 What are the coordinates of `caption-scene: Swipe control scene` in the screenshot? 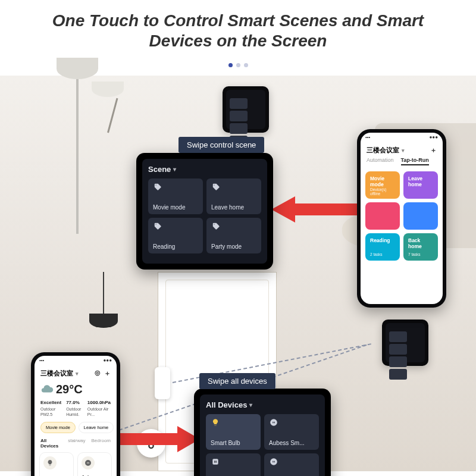 It's located at (221, 145).